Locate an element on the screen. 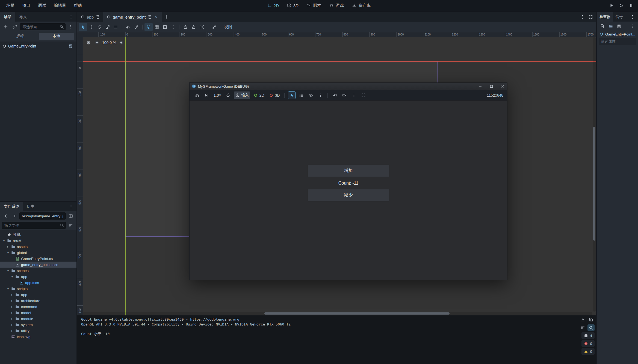 The height and width of the screenshot is (364, 638). vscroll-thumb is located at coordinates (594, 184).